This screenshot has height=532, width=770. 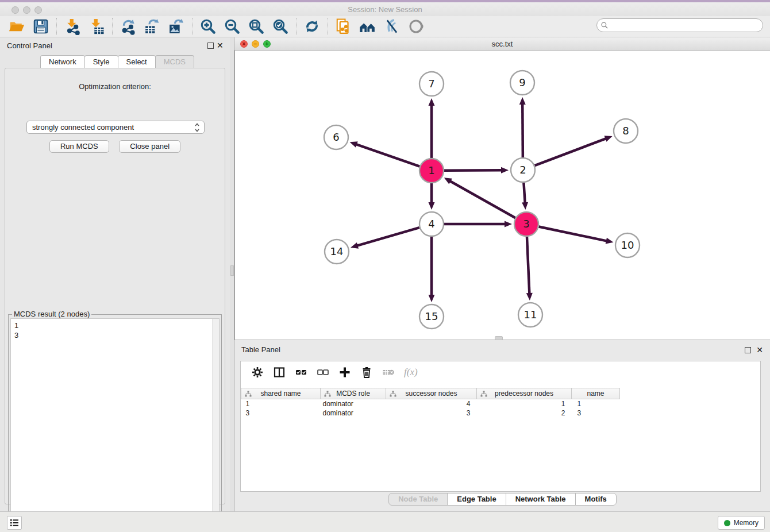 I want to click on run-mcds-button: Run MCDS, so click(x=79, y=147).